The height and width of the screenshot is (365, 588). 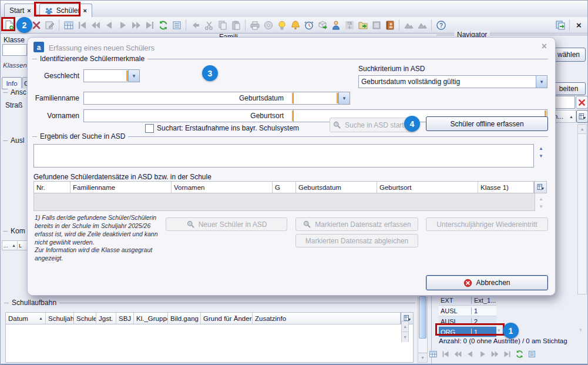 I want to click on bell-icon, so click(x=295, y=25).